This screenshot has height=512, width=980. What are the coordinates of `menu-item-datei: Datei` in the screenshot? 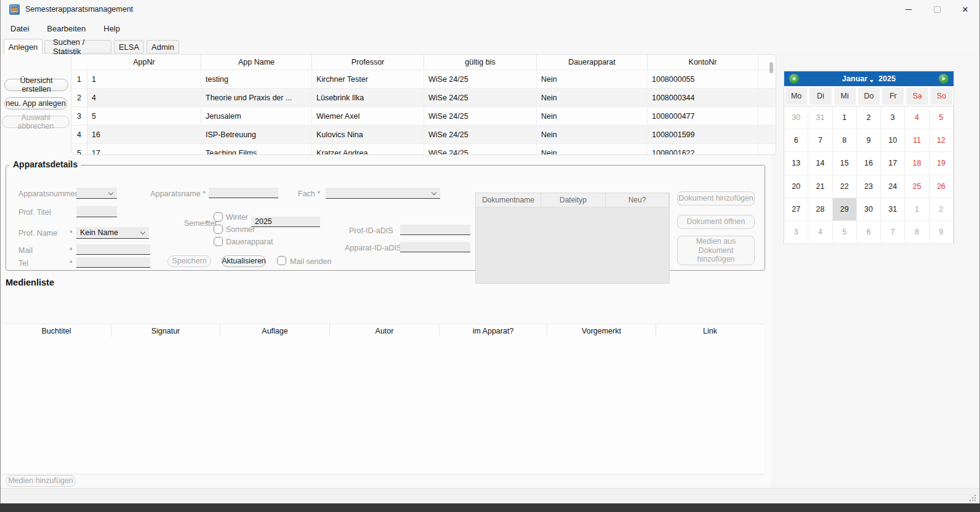 It's located at (20, 28).